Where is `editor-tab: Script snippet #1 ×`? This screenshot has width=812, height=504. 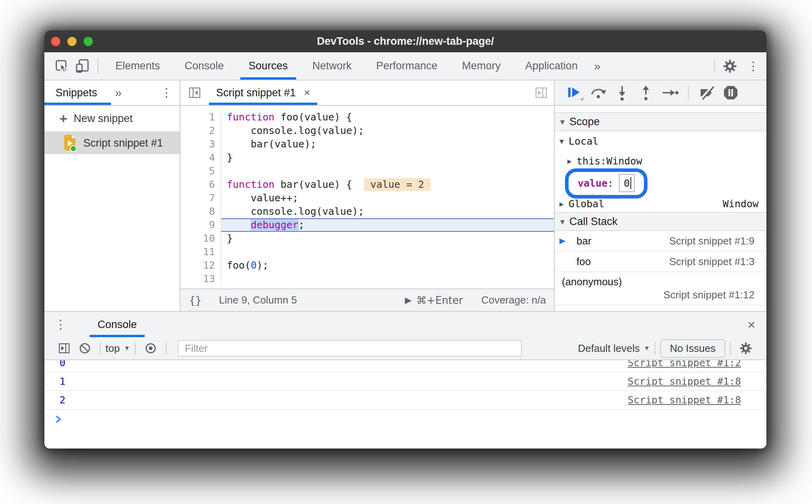
editor-tab: Script snippet #1 × is located at coordinates (263, 93).